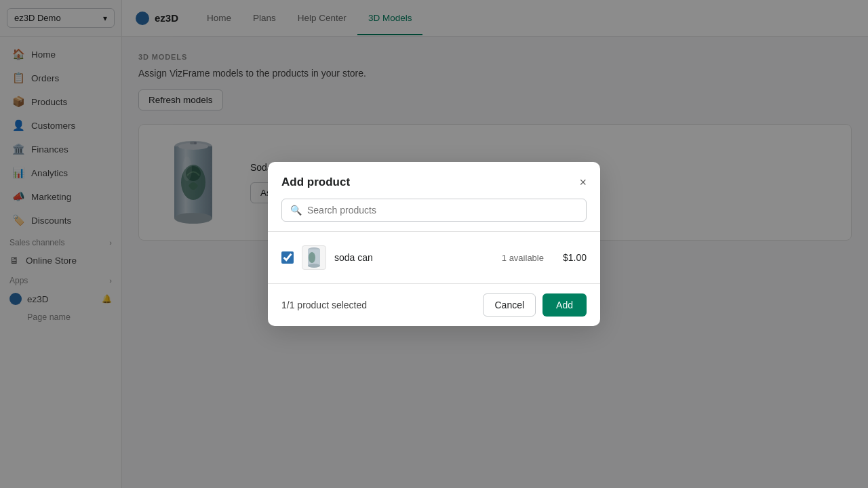 The image size is (868, 488). What do you see at coordinates (564, 305) in the screenshot?
I see `add-button: Add` at bounding box center [564, 305].